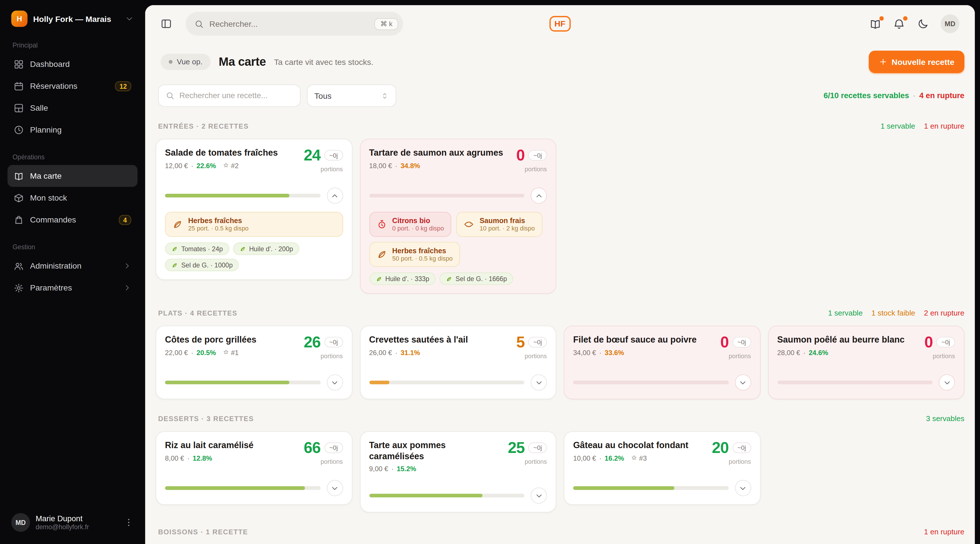 Image resolution: width=980 pixels, height=544 pixels. Describe the element at coordinates (76, 19) in the screenshot. I see `workspace-name: Holly Fork — Marais` at that location.